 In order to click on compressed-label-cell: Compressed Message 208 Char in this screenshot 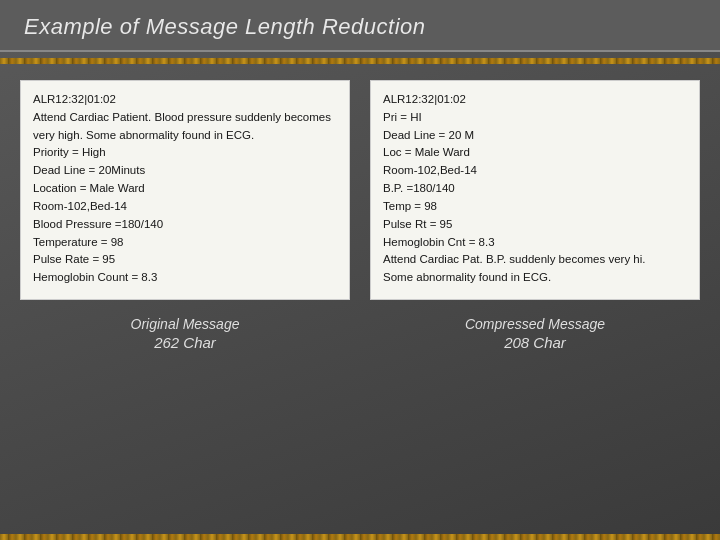, I will do `click(535, 334)`.